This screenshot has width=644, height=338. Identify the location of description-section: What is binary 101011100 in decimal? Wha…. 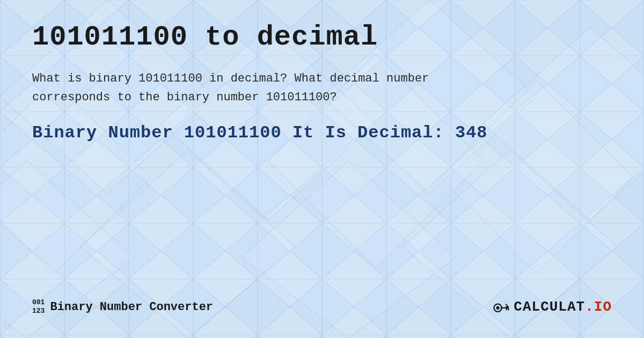
(274, 88).